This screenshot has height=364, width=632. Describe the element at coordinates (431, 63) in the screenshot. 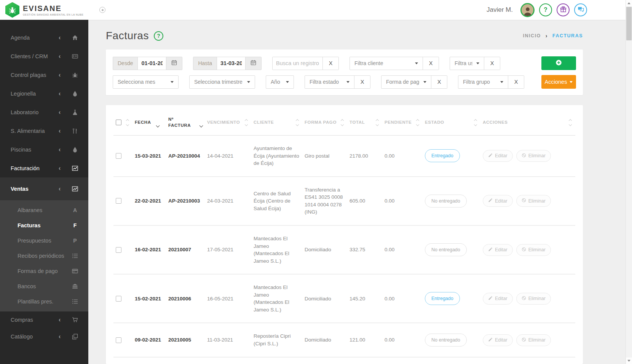

I see `clear-cliente-button: X` at that location.